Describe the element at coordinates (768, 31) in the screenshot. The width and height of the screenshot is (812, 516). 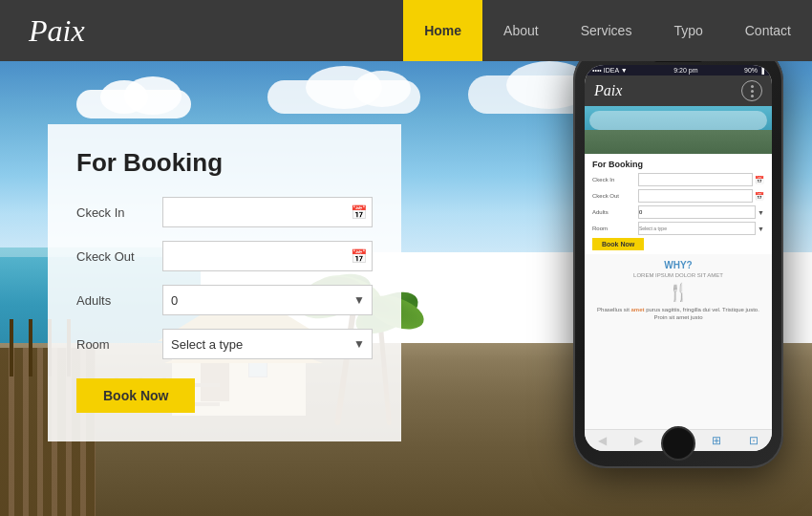
I see `nav-contact: Contact` at that location.